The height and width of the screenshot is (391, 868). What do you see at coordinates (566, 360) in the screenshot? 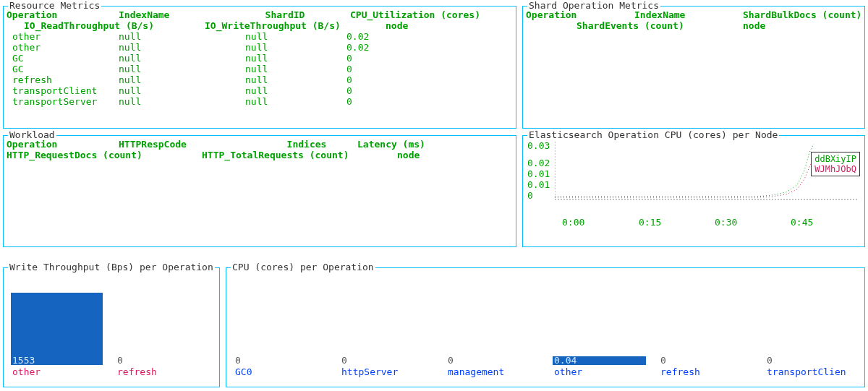
I see `bar-value: 0.04` at bounding box center [566, 360].